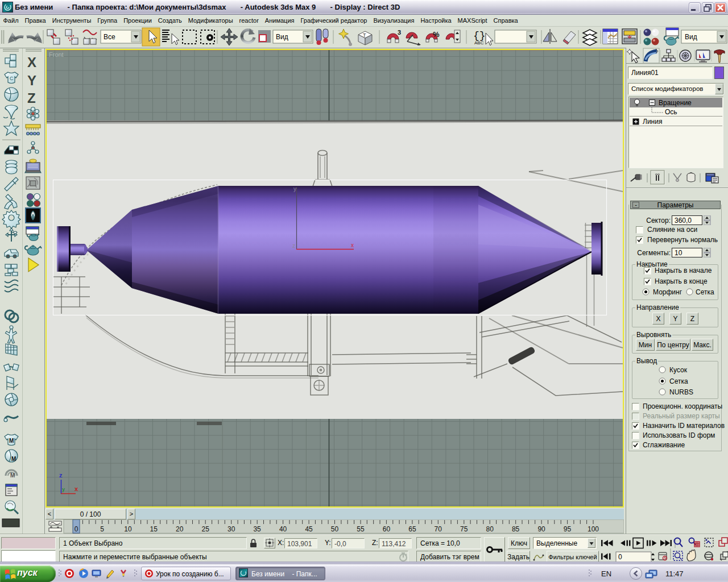 The width and height of the screenshot is (728, 582). What do you see at coordinates (593, 529) in the screenshot?
I see `svg-text: 100` at bounding box center [593, 529].